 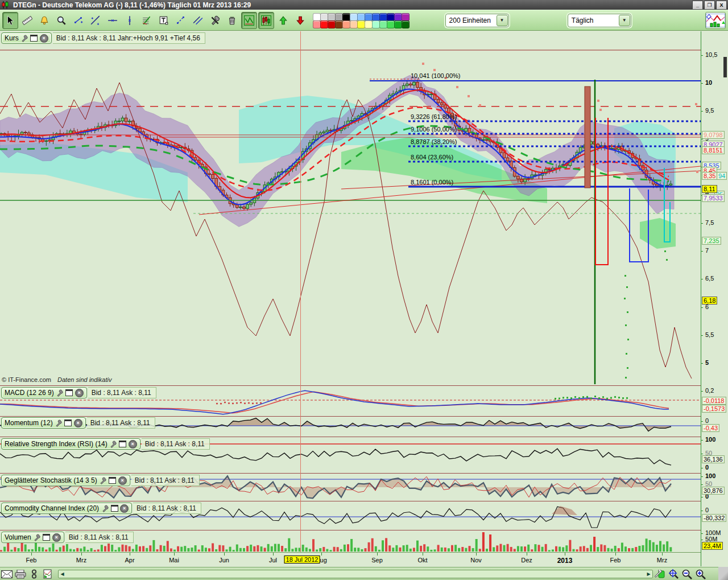 What do you see at coordinates (44, 39) in the screenshot?
I see `kurs-close-icon: ×` at bounding box center [44, 39].